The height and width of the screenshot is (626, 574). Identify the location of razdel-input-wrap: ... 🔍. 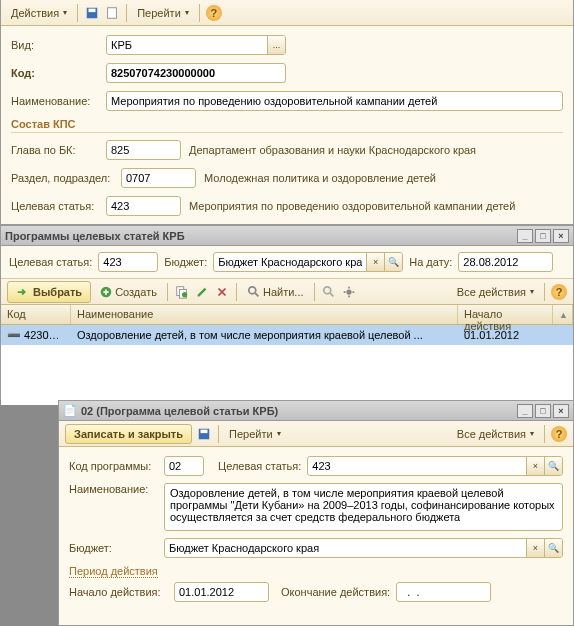
(158, 178).